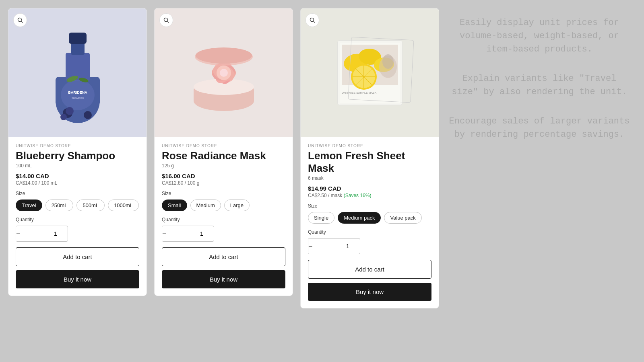 Image resolution: width=644 pixels, height=362 pixels. Describe the element at coordinates (20, 20) in the screenshot. I see `zoom-button-blueberry-shampoo` at that location.